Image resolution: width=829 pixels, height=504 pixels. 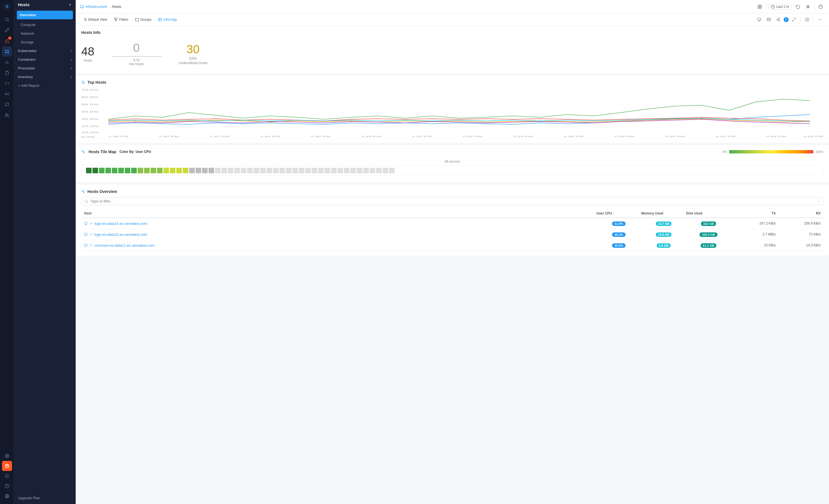 What do you see at coordinates (7, 94) in the screenshot?
I see `integration-icon-btn` at bounding box center [7, 94].